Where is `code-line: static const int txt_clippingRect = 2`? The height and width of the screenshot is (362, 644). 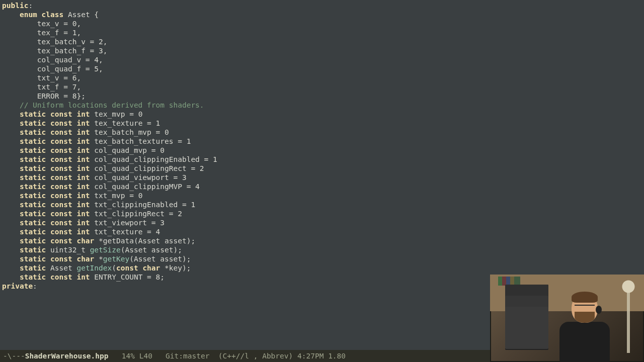 code-line: static const int txt_clippingRect = 2 is located at coordinates (322, 214).